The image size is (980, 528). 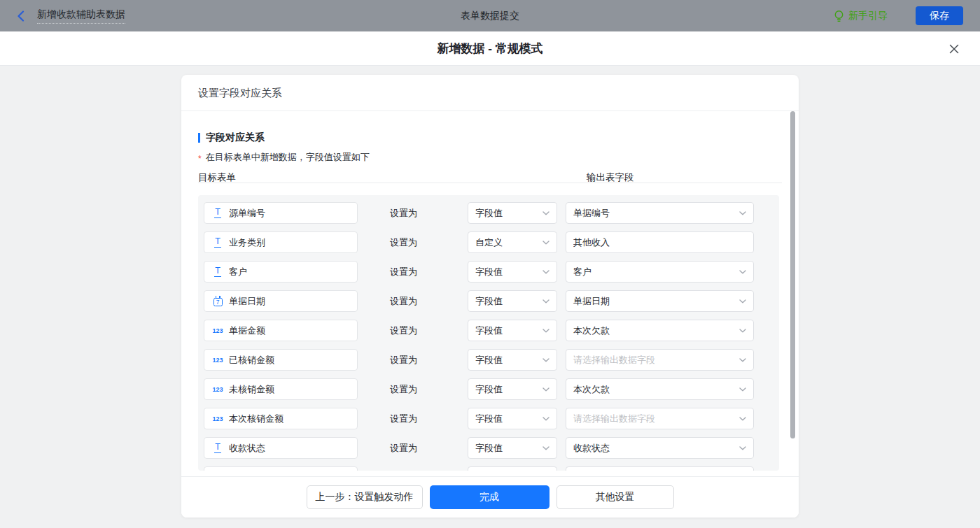 I want to click on modal-header: 新增数据 - 常规模式, so click(x=490, y=49).